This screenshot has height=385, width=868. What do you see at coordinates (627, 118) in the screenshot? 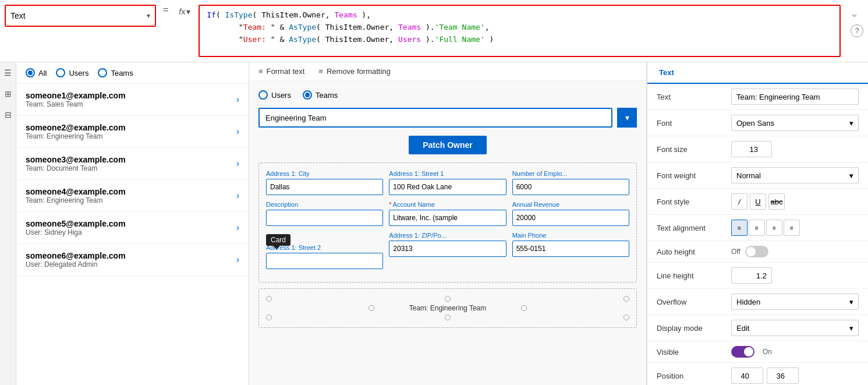
I see `dropdown-arrow-button: ▾` at bounding box center [627, 118].